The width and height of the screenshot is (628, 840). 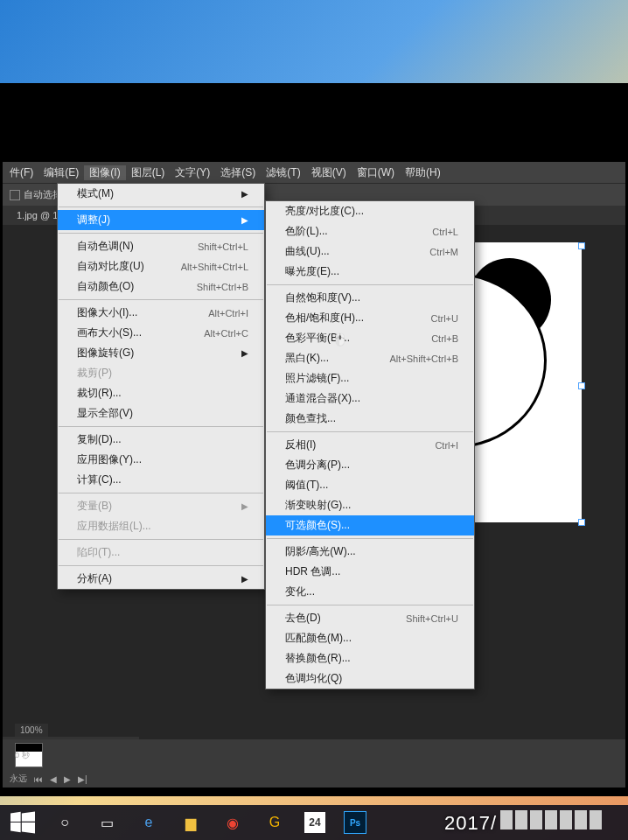 I want to click on menu-item-阴影/高光(W)...: 阴影/高光(W)..., so click(x=370, y=551).